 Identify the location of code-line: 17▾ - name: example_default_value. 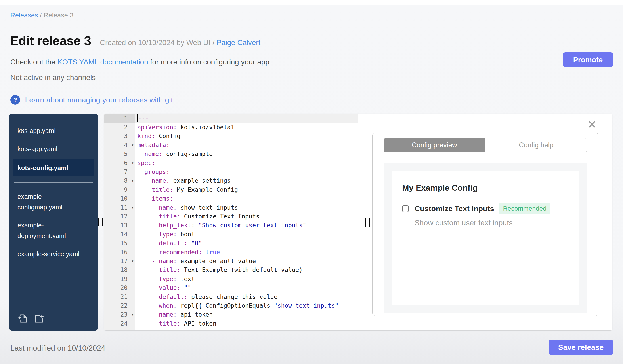
(231, 261).